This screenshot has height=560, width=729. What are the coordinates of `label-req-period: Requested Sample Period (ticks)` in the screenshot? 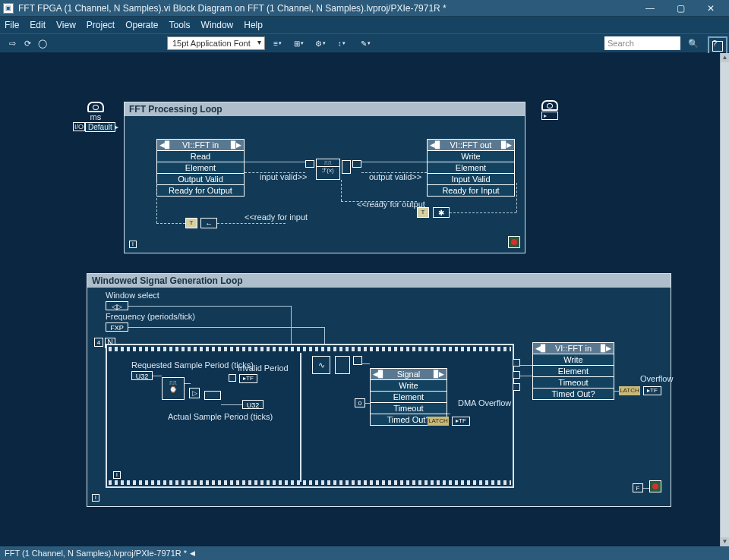 It's located at (193, 365).